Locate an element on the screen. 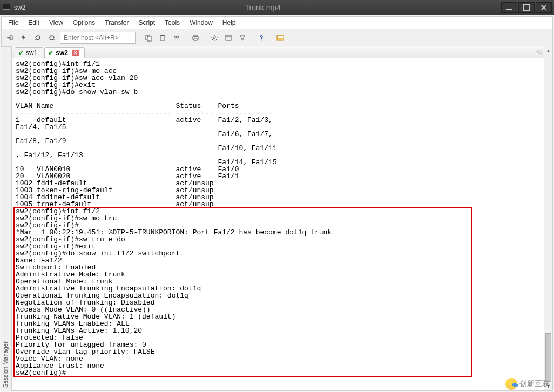 Image resolution: width=554 pixels, height=392 pixels. menu-options: Options is located at coordinates (84, 23).